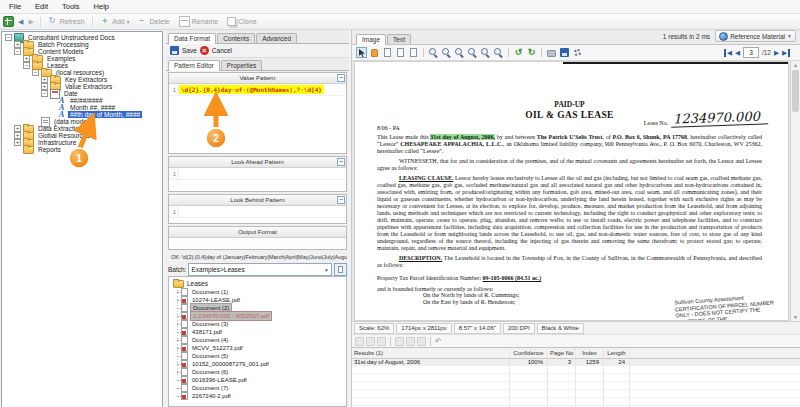  What do you see at coordinates (414, 52) in the screenshot?
I see `preview-icon` at bounding box center [414, 52].